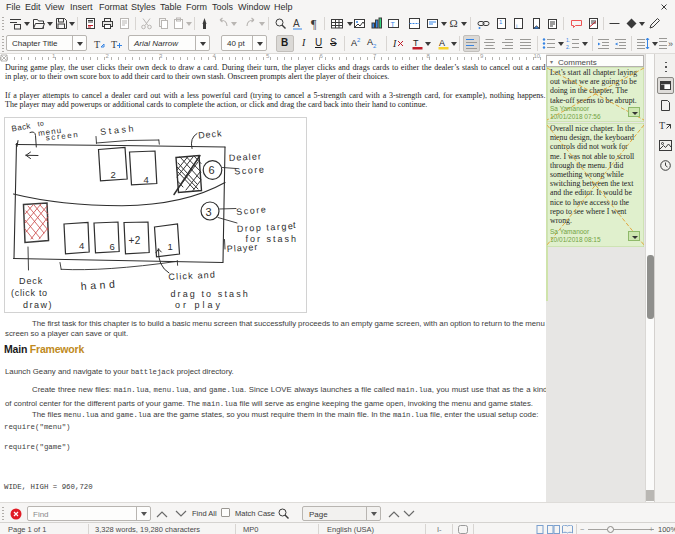  I want to click on svg-text: Ω, so click(454, 23).